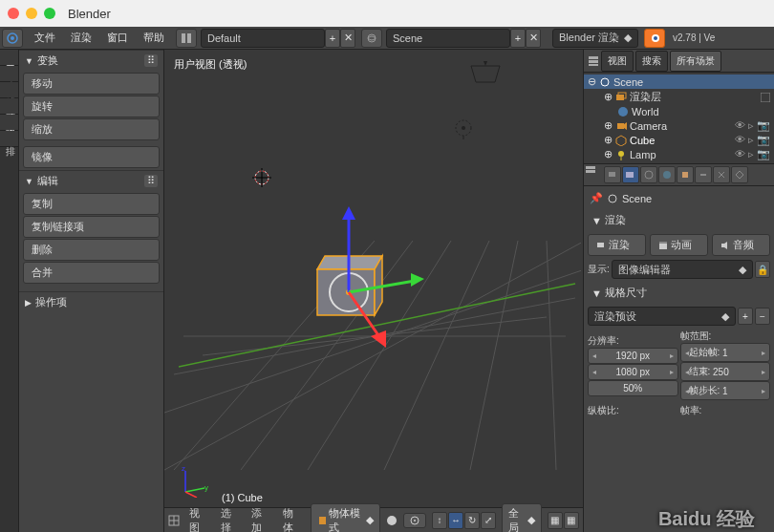 The height and width of the screenshot is (532, 774). Describe the element at coordinates (678, 220) in the screenshot. I see `section-render: ▼渲染` at that location.